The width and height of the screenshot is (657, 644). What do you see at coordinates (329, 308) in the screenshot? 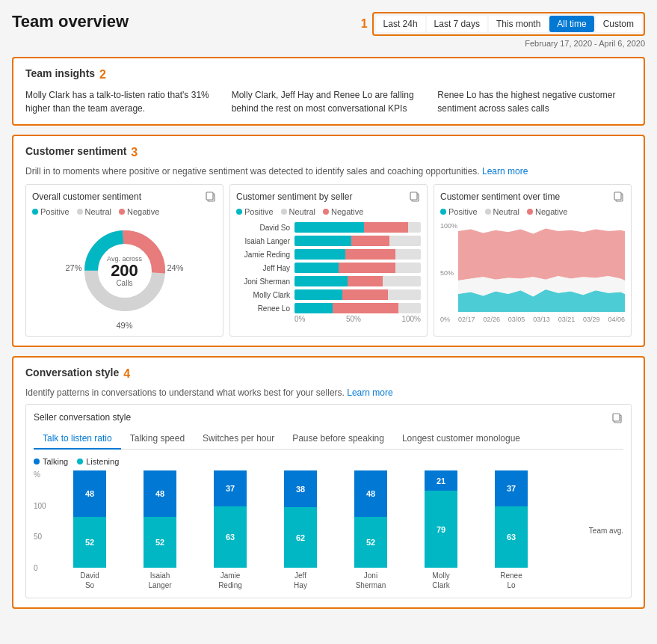
I see `seller-bar-row: Renee Lo` at bounding box center [329, 308].